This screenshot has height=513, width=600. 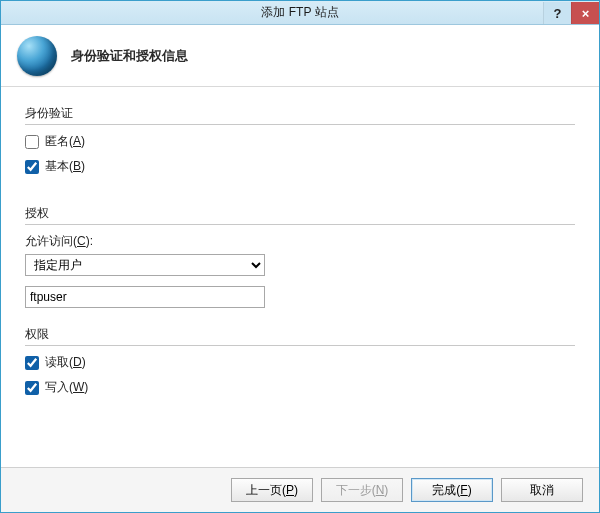 I want to click on page-title: 身份验证和授权信息, so click(x=130, y=56).